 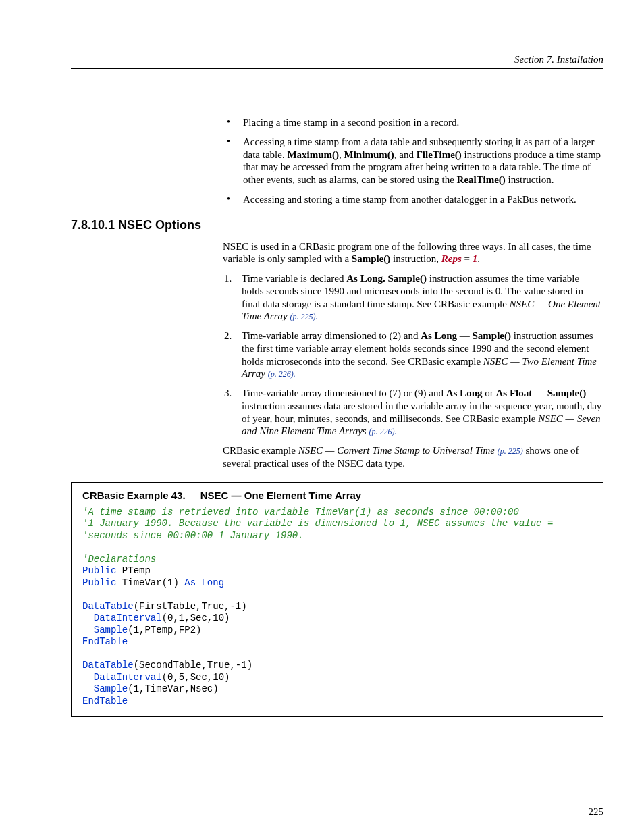 I want to click on closing-paragraph: CRBasic example NSEC — Convert Time Stam…, so click(x=413, y=457).